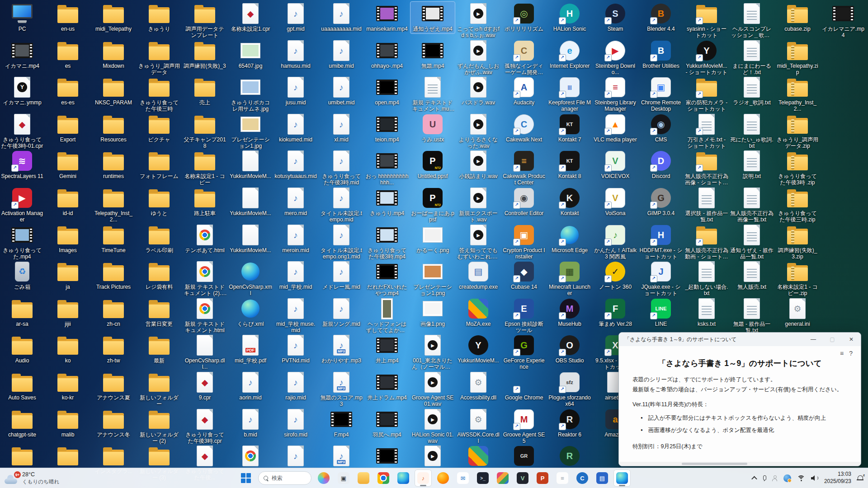 This screenshot has width=868, height=488. Describe the element at coordinates (296, 18) in the screenshot. I see `desktop-icon: ♪gpt.mid` at that location.